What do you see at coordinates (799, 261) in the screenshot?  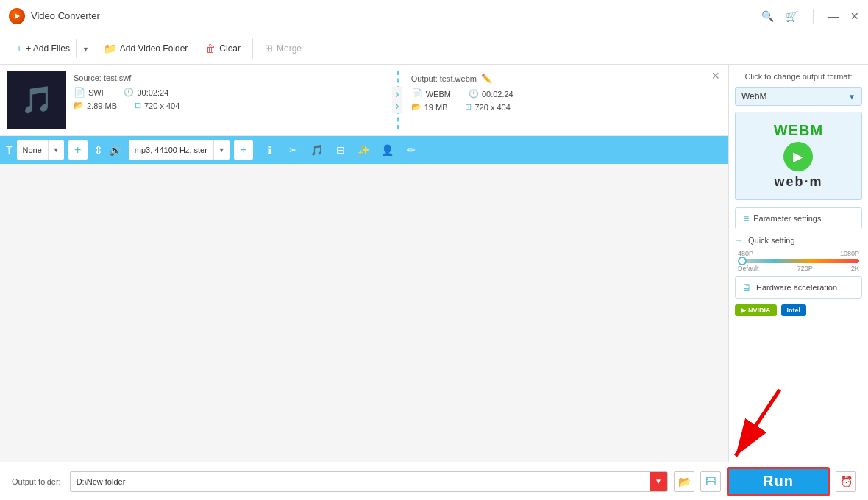 I see `quality-slider-track` at bounding box center [799, 261].